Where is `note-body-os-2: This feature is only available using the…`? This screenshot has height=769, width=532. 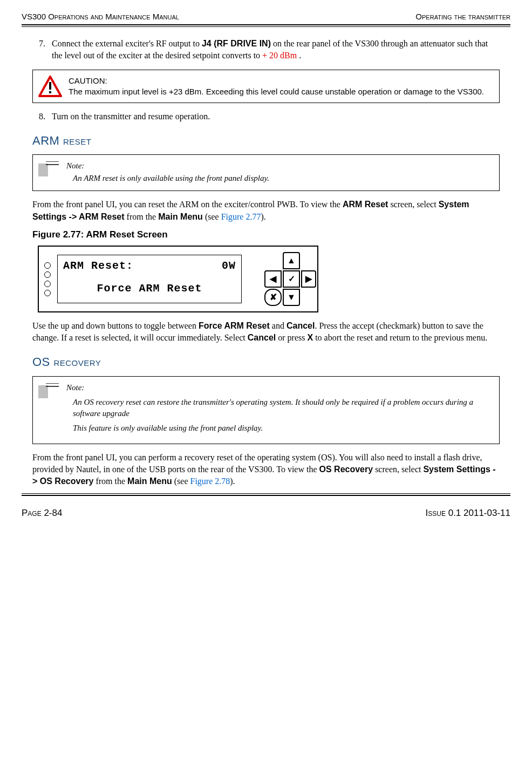 note-body-os-2: This feature is only available using the… is located at coordinates (282, 428).